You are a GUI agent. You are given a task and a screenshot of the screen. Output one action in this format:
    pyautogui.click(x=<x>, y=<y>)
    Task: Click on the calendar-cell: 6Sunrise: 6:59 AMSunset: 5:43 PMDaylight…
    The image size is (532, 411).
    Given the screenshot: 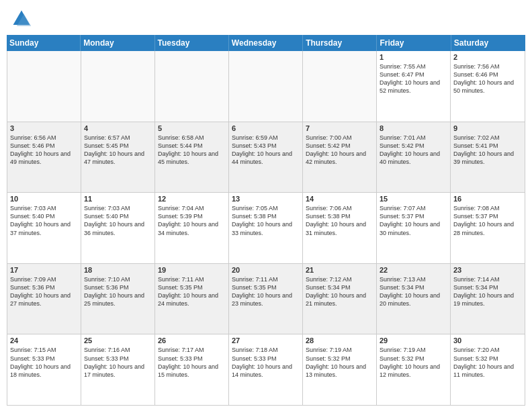 What is the action you would take?
    pyautogui.click(x=266, y=157)
    